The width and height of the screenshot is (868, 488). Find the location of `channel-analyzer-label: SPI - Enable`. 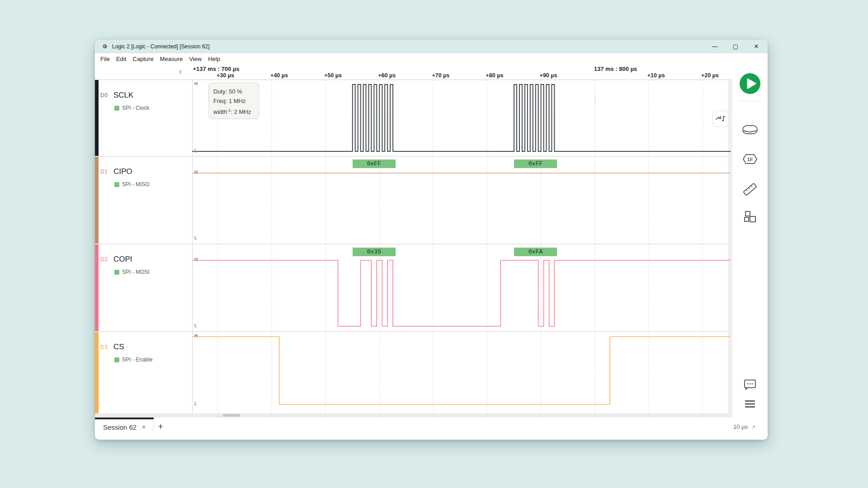

channel-analyzer-label: SPI - Enable is located at coordinates (137, 360).